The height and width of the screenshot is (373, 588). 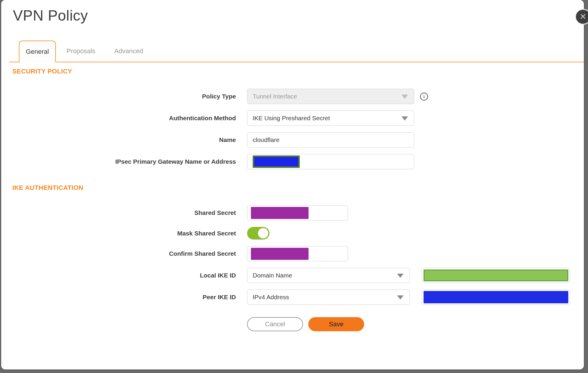 What do you see at coordinates (263, 233) in the screenshot?
I see `toggle-knob` at bounding box center [263, 233].